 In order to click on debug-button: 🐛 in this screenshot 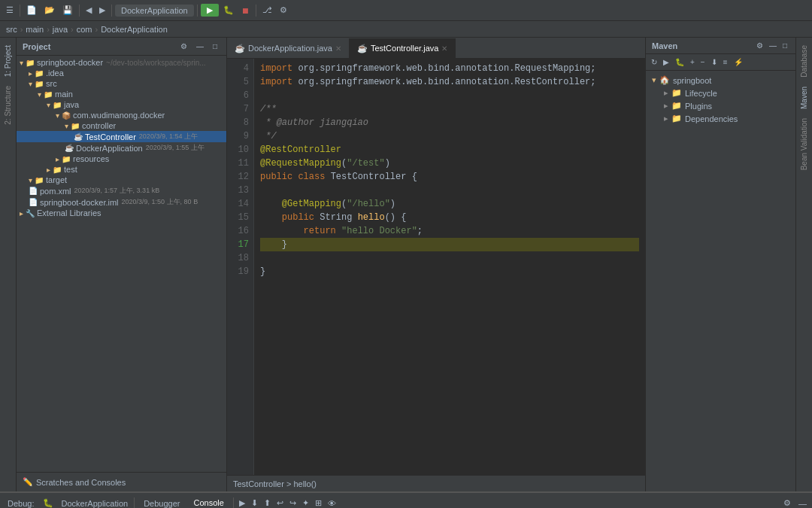, I will do `click(229, 11)`.